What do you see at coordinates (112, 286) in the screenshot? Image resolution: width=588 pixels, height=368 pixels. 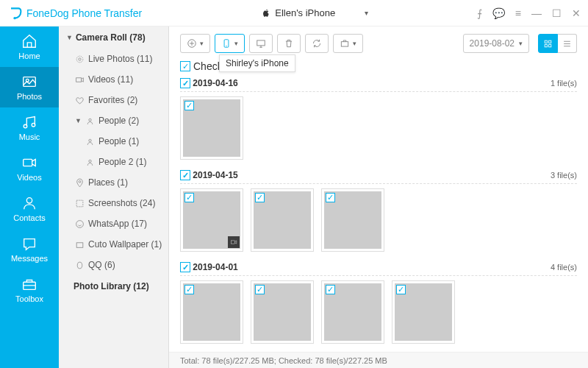 I see `sidebar-photo-library-label: Photo Library (12)` at bounding box center [112, 286].